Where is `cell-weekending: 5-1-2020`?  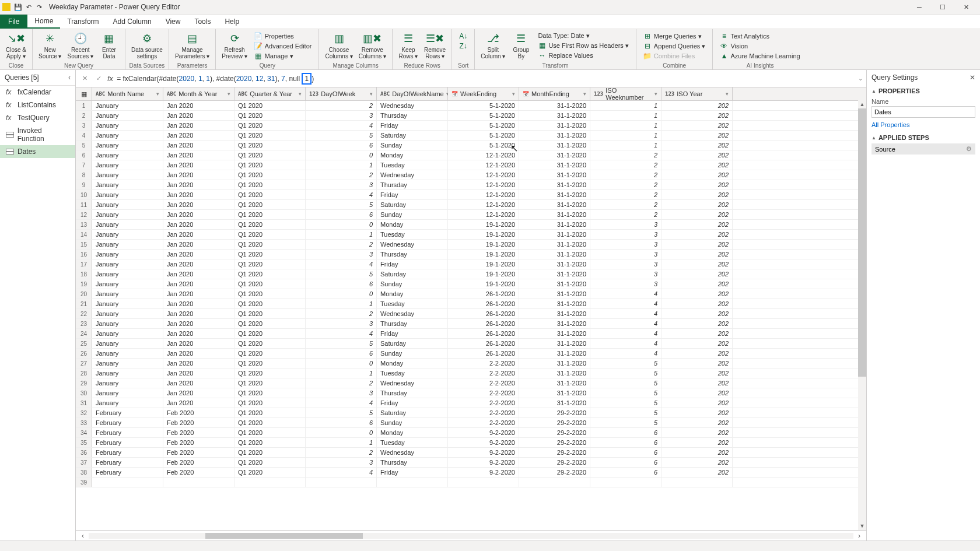
cell-weekending: 5-1-2020 is located at coordinates (484, 115).